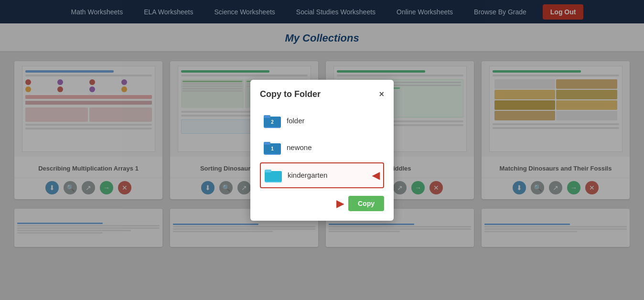 This screenshot has width=644, height=300. Describe the element at coordinates (290, 95) in the screenshot. I see `modal-title: Copy to Folder` at that location.